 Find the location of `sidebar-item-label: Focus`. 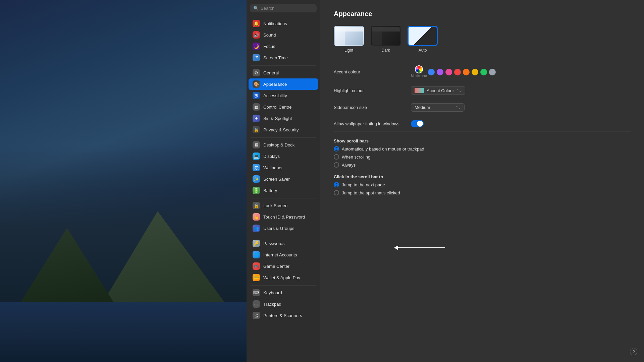

sidebar-item-label: Focus is located at coordinates (269, 46).